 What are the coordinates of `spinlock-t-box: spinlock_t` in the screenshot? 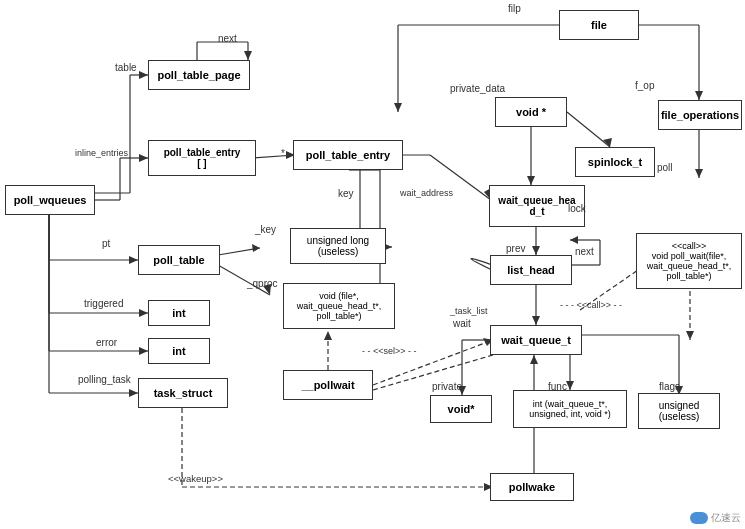 It's located at (615, 162).